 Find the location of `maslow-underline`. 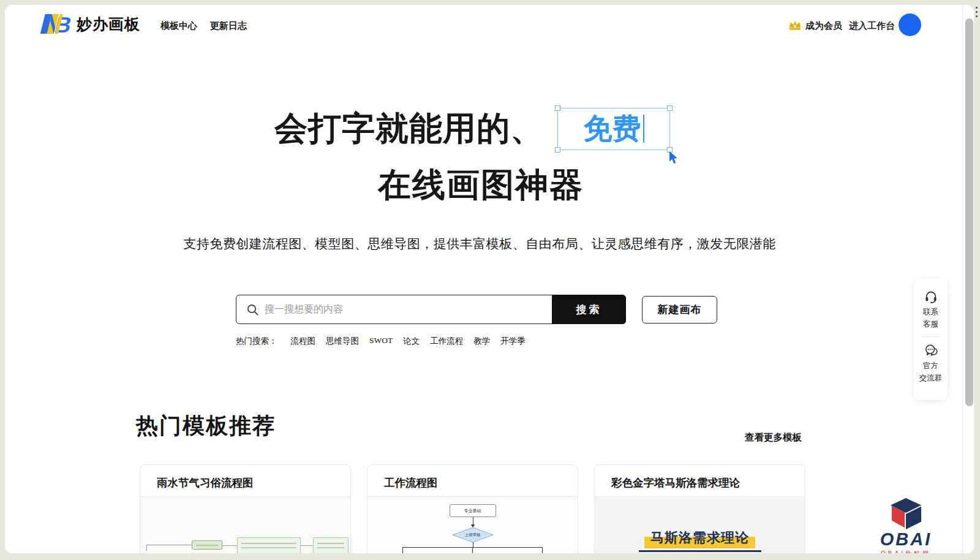

maslow-underline is located at coordinates (700, 551).